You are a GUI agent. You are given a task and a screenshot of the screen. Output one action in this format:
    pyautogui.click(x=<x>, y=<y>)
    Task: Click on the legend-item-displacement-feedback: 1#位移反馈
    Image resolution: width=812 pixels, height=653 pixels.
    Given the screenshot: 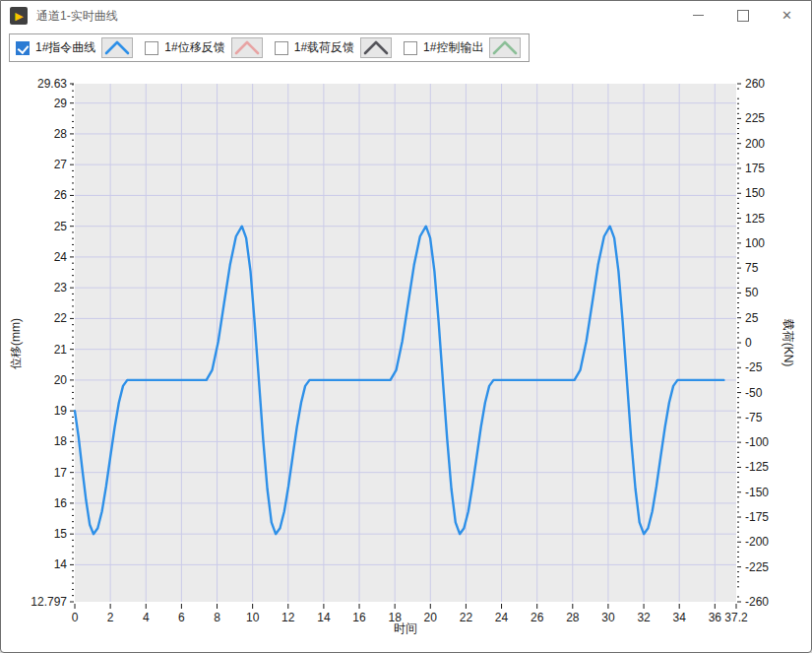 What is the action you would take?
    pyautogui.click(x=203, y=47)
    